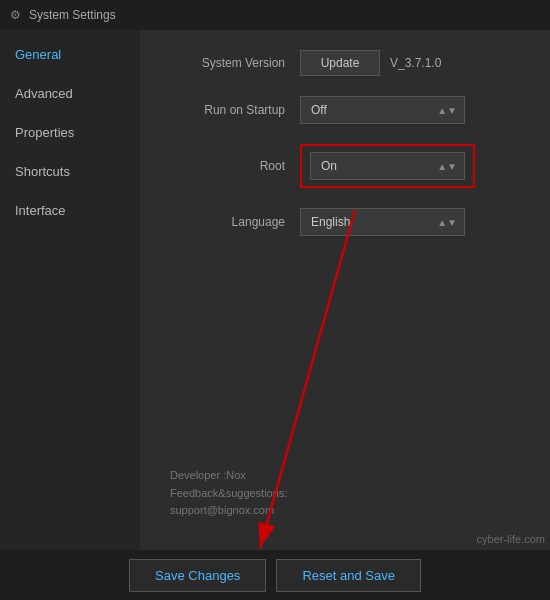  What do you see at coordinates (388, 166) in the screenshot?
I see `root-select-wrapper: On Off ▲▼` at bounding box center [388, 166].